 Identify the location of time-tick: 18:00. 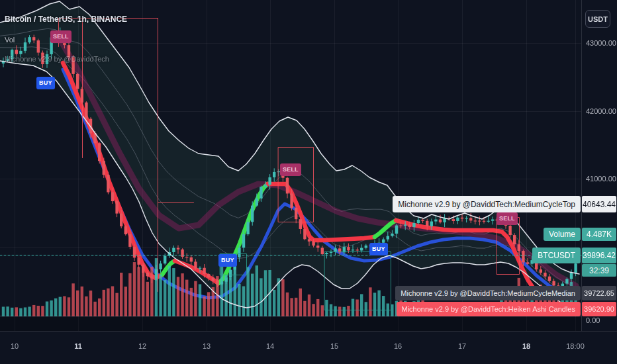
(575, 346).